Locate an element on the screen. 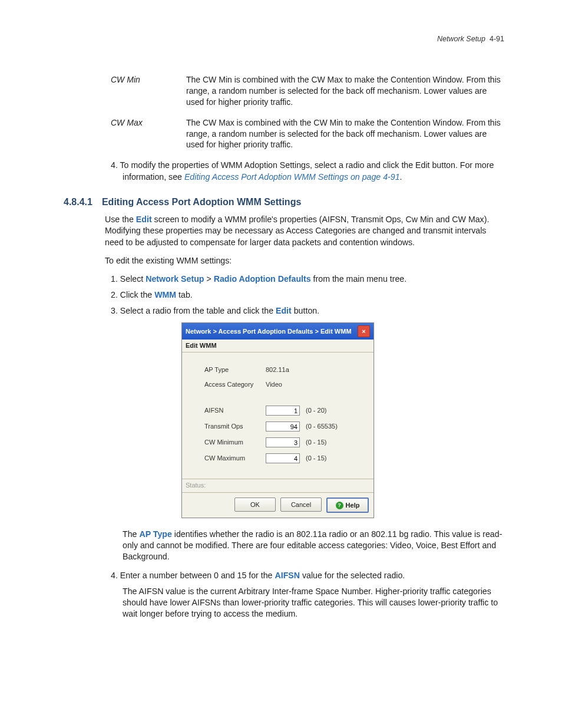 The height and width of the screenshot is (728, 562). definitions-table: CW Min The CW Min is combined with the C… is located at coordinates (284, 112).